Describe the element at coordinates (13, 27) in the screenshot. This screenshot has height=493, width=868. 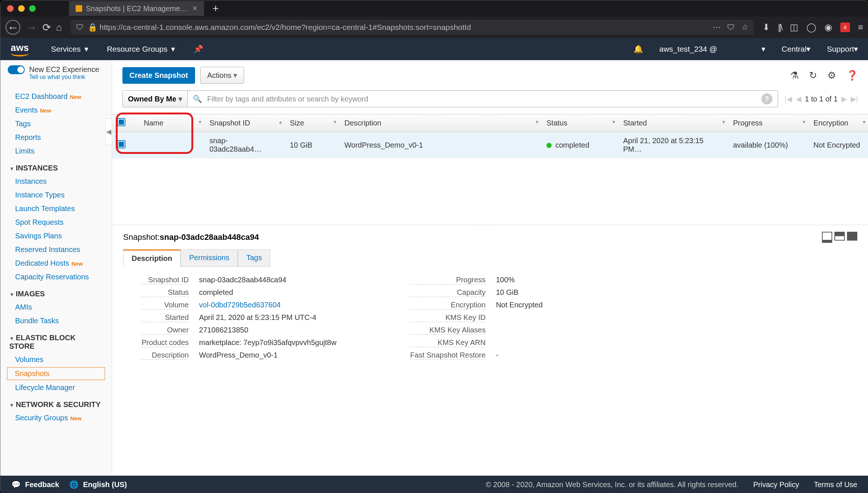
I see `back-button: ←` at that location.